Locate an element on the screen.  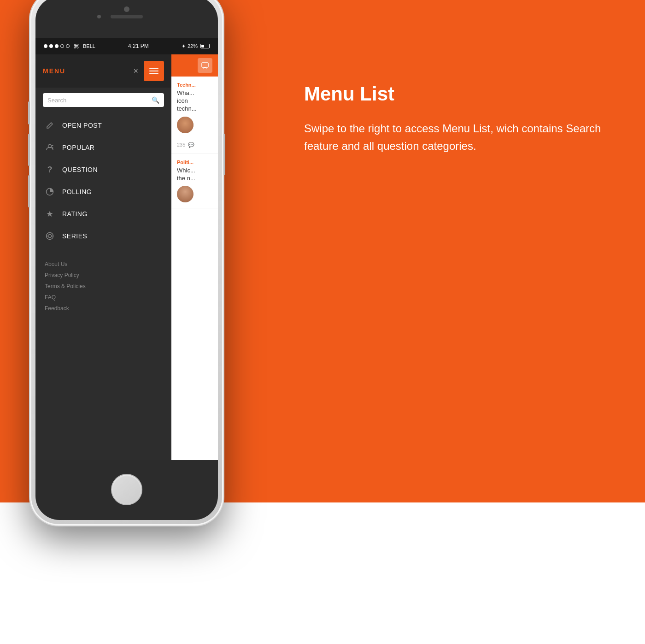
search-icon: 🔍 is located at coordinates (156, 100).